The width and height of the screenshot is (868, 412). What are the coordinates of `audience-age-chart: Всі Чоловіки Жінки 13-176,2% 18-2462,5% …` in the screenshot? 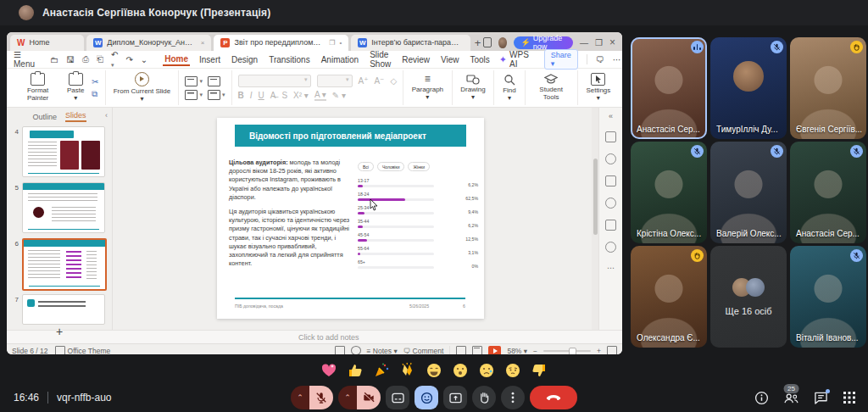 It's located at (418, 217).